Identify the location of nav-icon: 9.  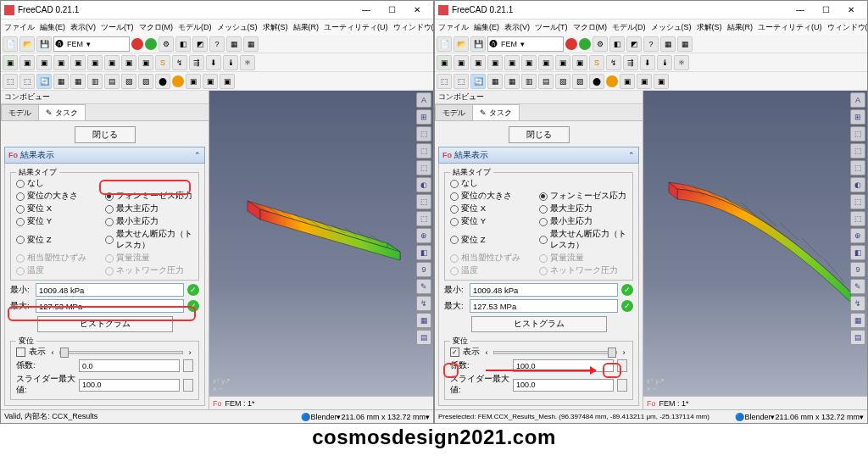
(424, 270).